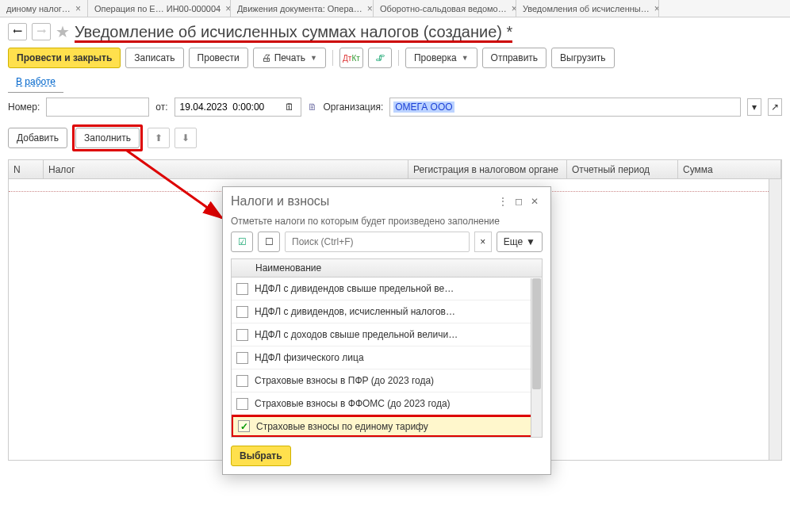  What do you see at coordinates (775, 320) in the screenshot?
I see `table-scrollbar` at bounding box center [775, 320].